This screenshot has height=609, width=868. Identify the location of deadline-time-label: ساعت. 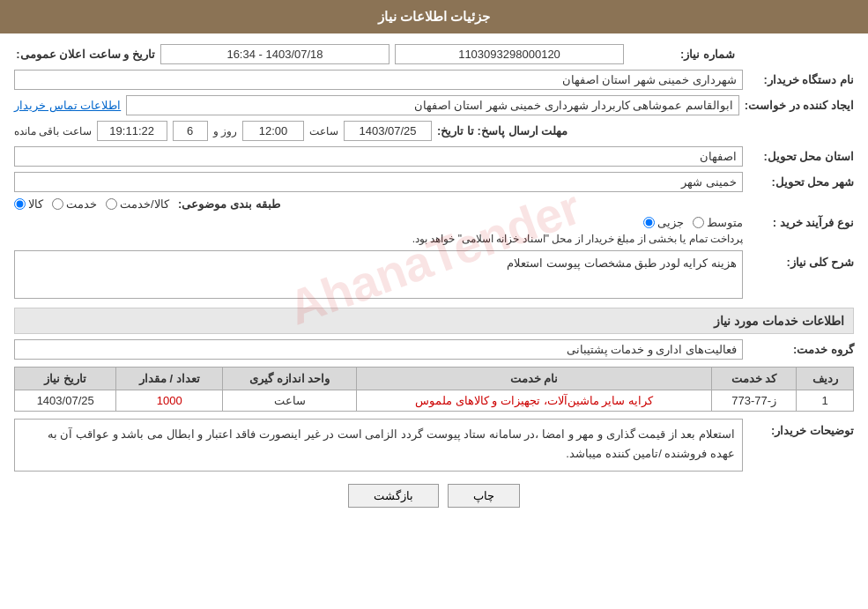
(324, 131).